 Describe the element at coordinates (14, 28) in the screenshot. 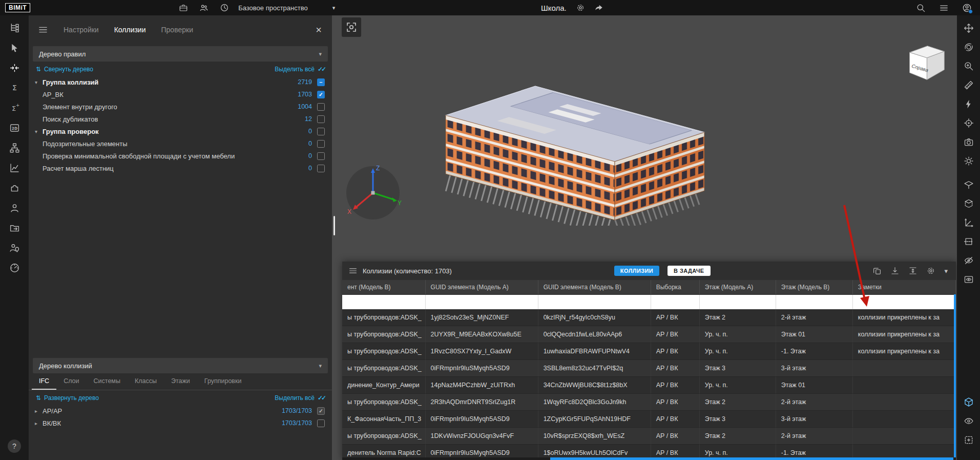

I see `model-tree-icon` at that location.